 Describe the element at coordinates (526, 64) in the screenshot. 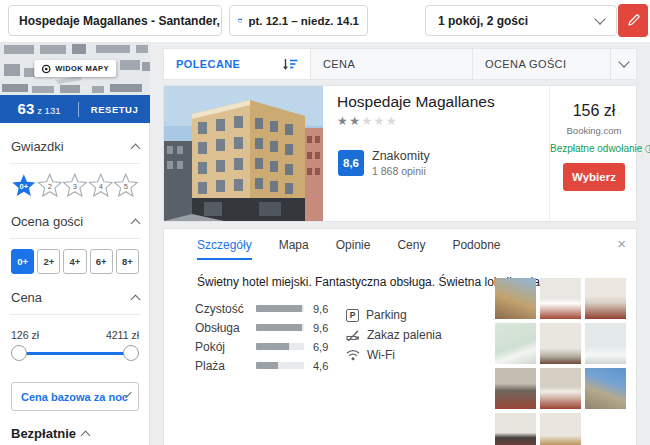

I see `sort-tab-label: OCENA GOŚCI` at that location.